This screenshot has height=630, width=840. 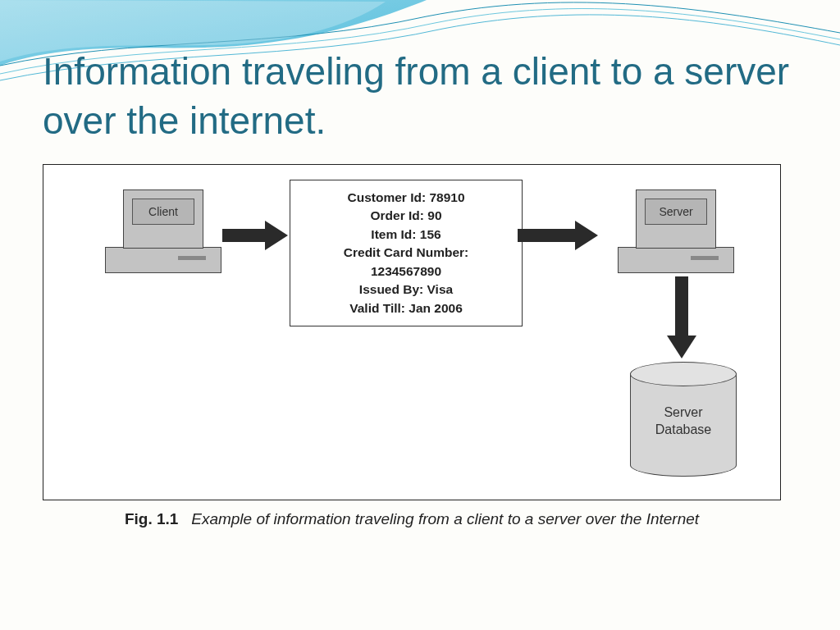 I want to click on payload-cc-label: Credit Card Number:, so click(x=406, y=253).